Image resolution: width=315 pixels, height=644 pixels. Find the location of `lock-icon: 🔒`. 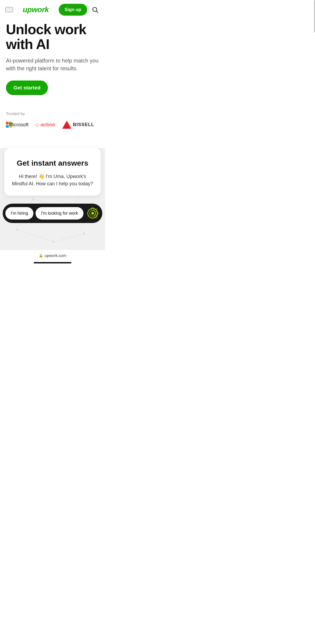

lock-icon: 🔒 is located at coordinates (41, 255).